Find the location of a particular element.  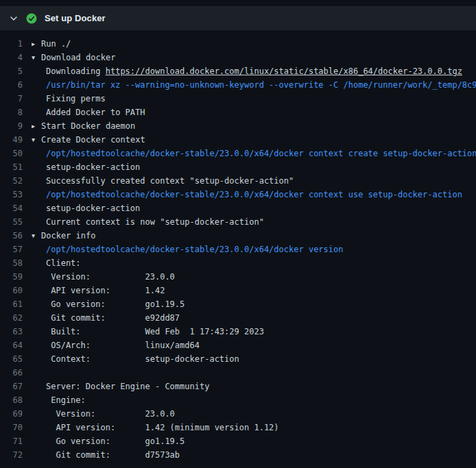

line-number: 4 is located at coordinates (16, 58).